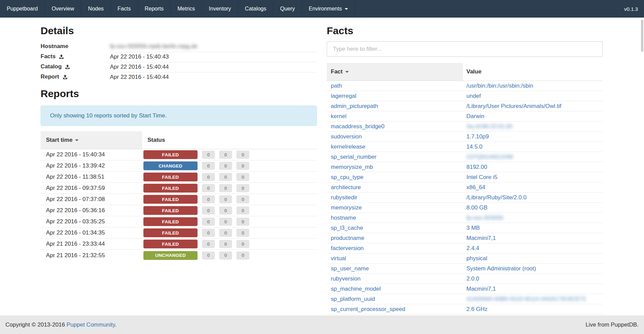 This screenshot has width=644, height=334. What do you see at coordinates (465, 147) in the screenshot?
I see `table-row: kernelrelease14.5.0` at bounding box center [465, 147].